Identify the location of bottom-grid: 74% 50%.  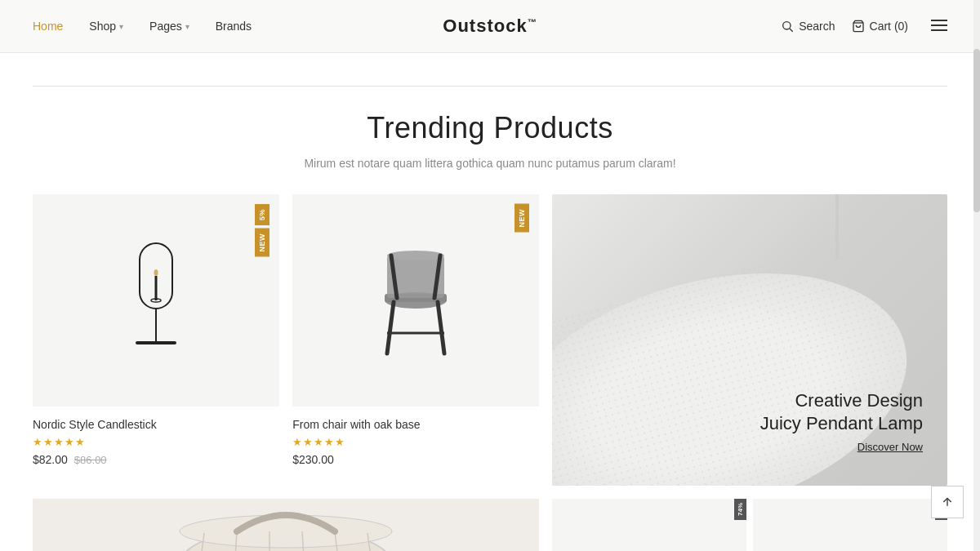
(490, 525).